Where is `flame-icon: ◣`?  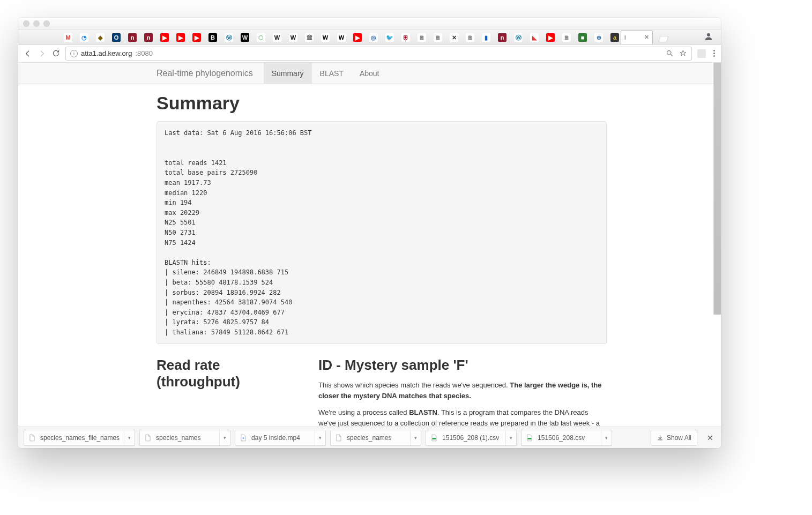
flame-icon: ◣ is located at coordinates (534, 38).